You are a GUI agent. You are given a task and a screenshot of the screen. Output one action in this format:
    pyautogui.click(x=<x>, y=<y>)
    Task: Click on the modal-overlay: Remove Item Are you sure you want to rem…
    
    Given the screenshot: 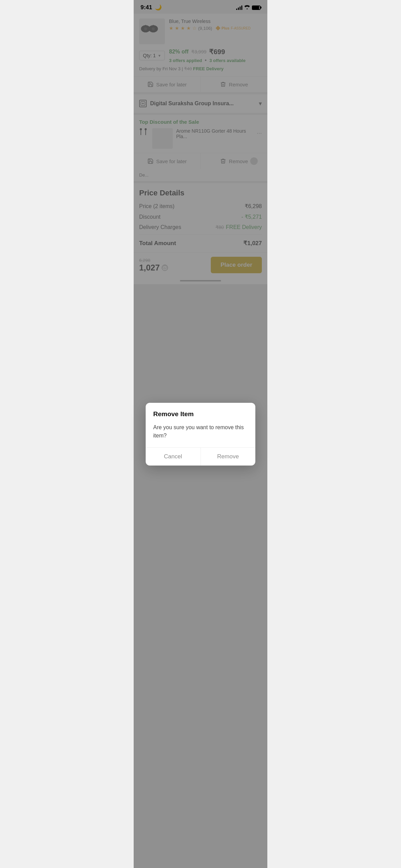 What is the action you would take?
    pyautogui.click(x=200, y=145)
    